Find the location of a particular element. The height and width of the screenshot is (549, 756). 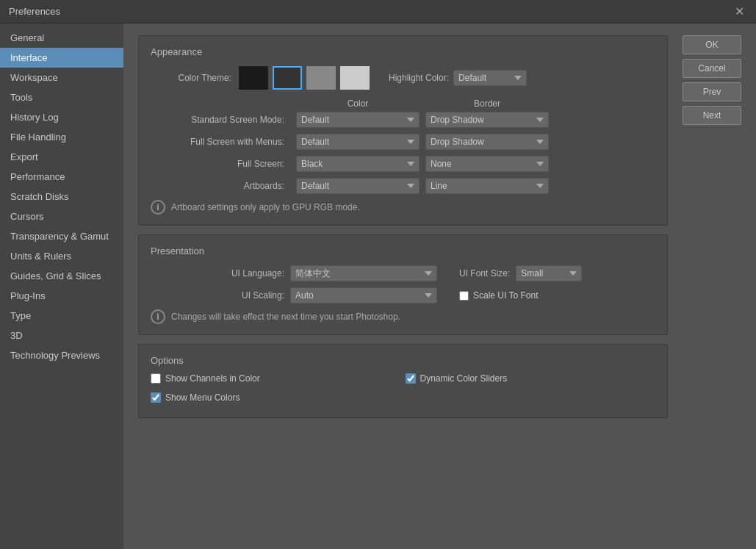

options-grid: Show Channels in Color Dynamic Color Sli… is located at coordinates (403, 390).